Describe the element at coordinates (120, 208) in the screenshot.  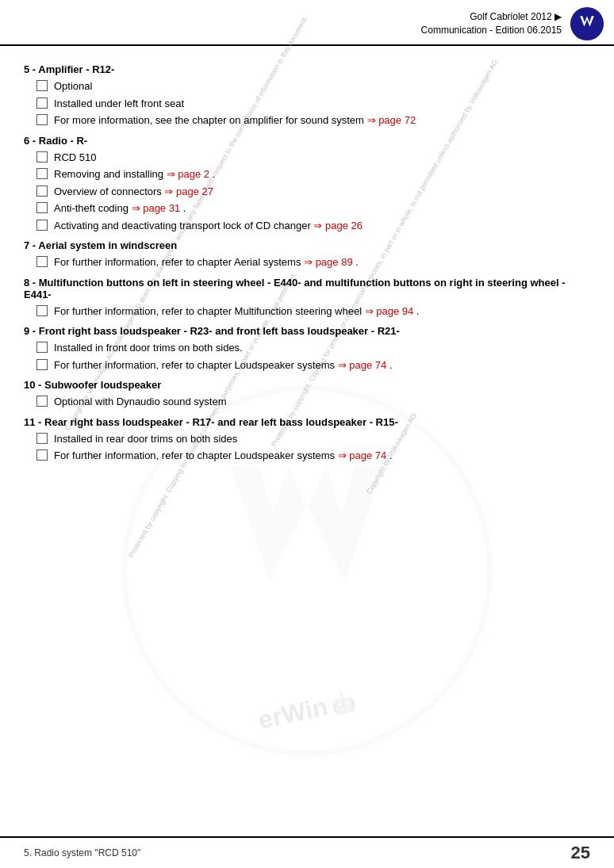
I see `item-text: Anti-theft coding ⇒ page 31 .` at that location.